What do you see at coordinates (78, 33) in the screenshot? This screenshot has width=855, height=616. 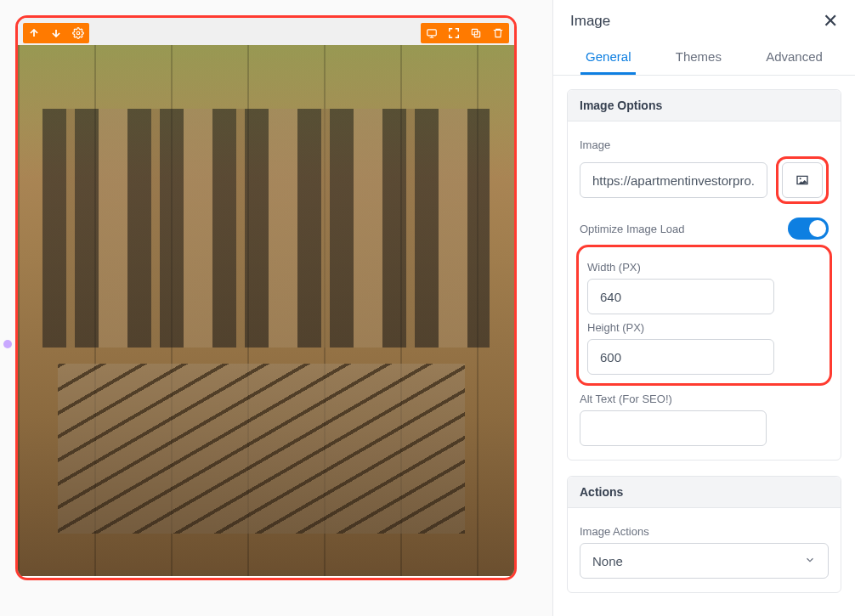 I see `settings-button` at bounding box center [78, 33].